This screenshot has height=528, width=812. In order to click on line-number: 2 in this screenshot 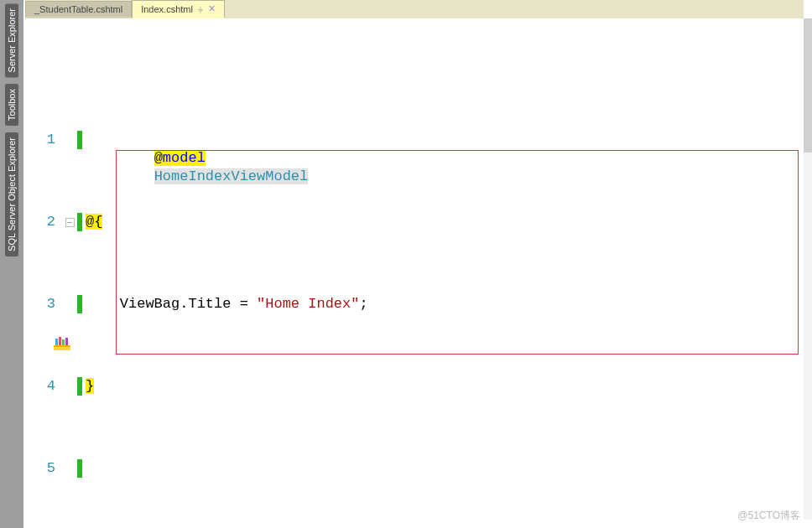, I will do `click(44, 222)`.